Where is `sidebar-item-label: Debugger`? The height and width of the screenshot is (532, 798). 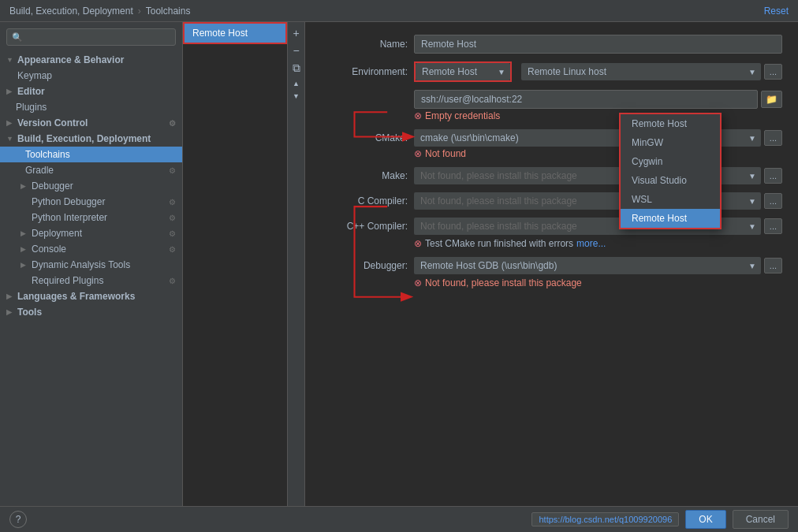
sidebar-item-label: Debugger is located at coordinates (52, 186).